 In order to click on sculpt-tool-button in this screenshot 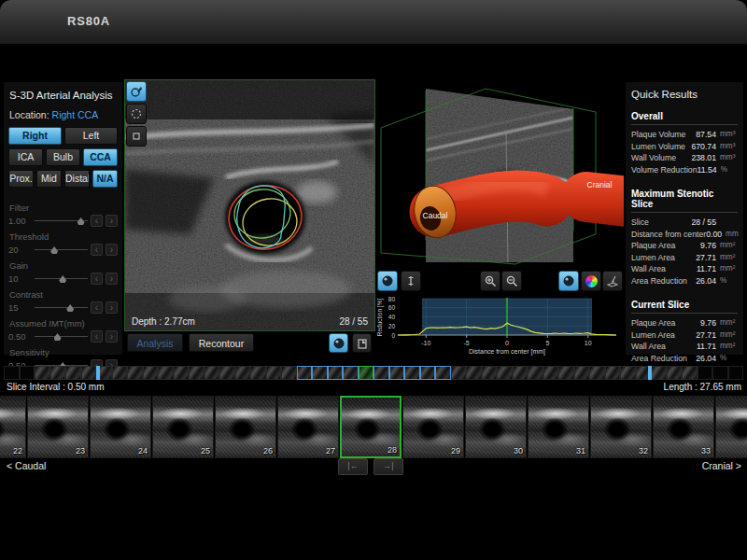, I will do `click(613, 281)`.